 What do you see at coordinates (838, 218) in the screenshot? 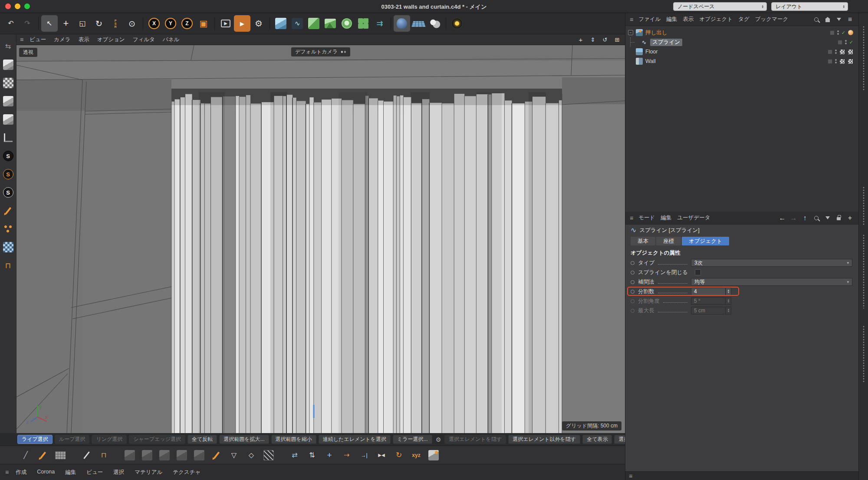
I see `lock-icon` at bounding box center [838, 218].